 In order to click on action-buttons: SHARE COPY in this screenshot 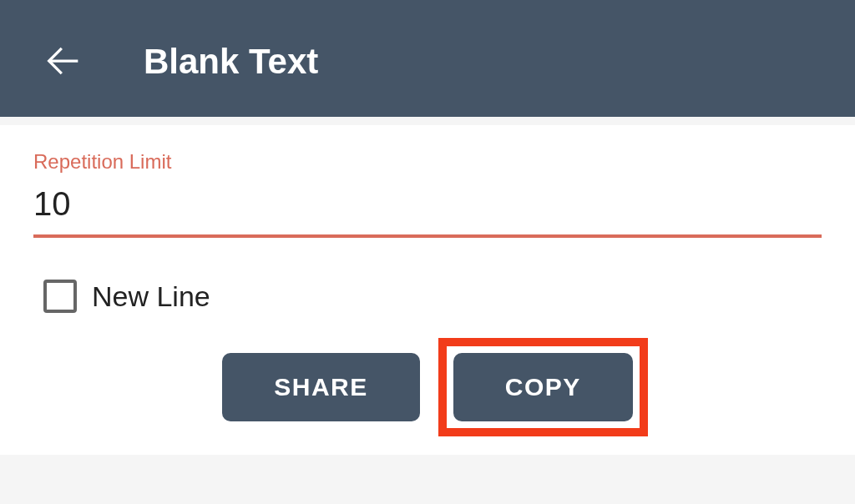, I will do `click(428, 387)`.